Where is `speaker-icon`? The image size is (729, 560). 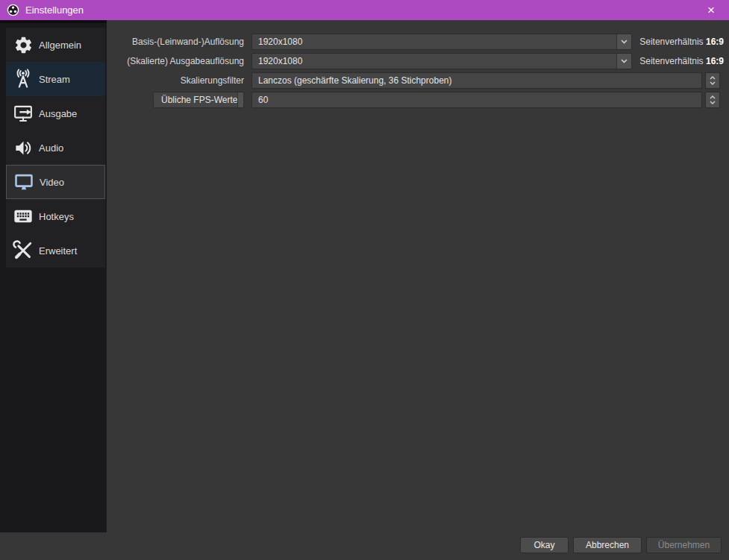
speaker-icon is located at coordinates (23, 148).